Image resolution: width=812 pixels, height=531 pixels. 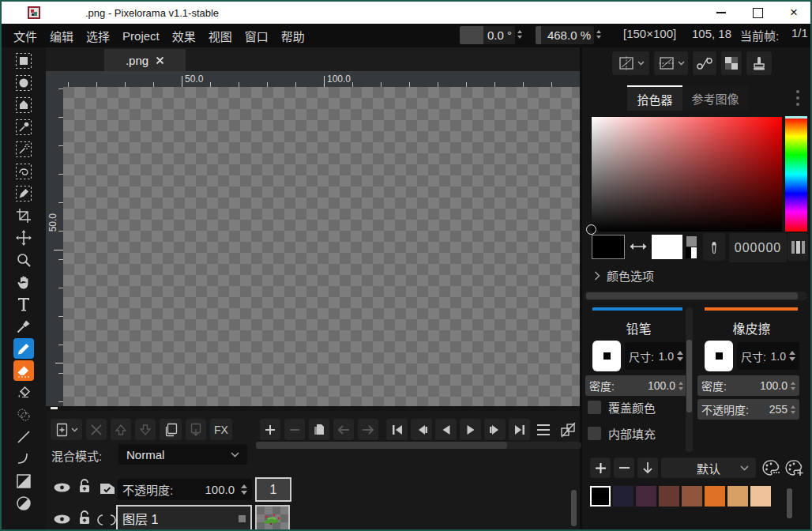 I want to click on magic-wand-tool, so click(x=24, y=149).